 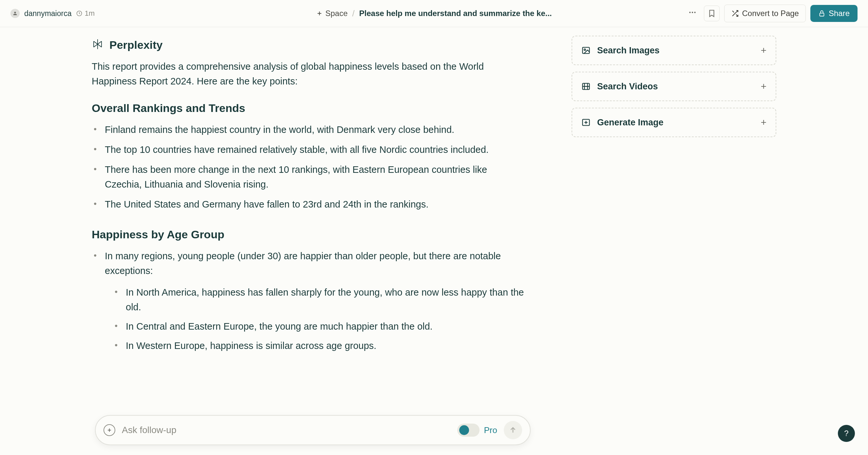 What do you see at coordinates (15, 13) in the screenshot?
I see `person-icon` at bounding box center [15, 13].